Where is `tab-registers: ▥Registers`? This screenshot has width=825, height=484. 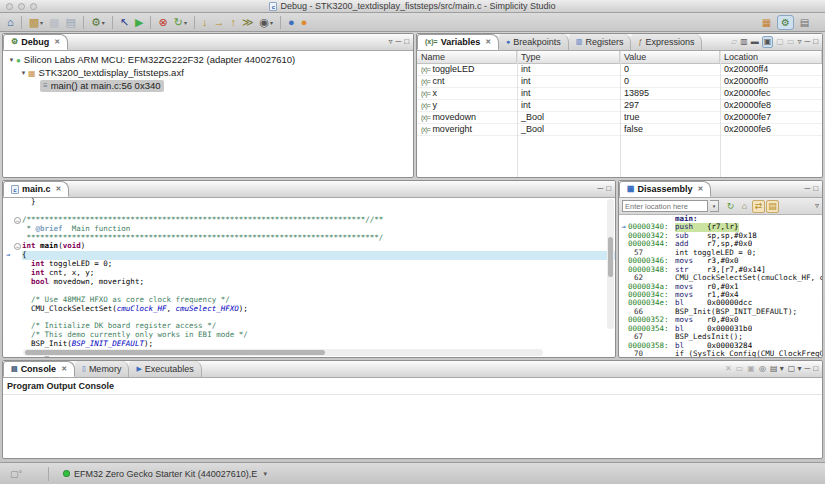 tab-registers: ▥Registers is located at coordinates (600, 42).